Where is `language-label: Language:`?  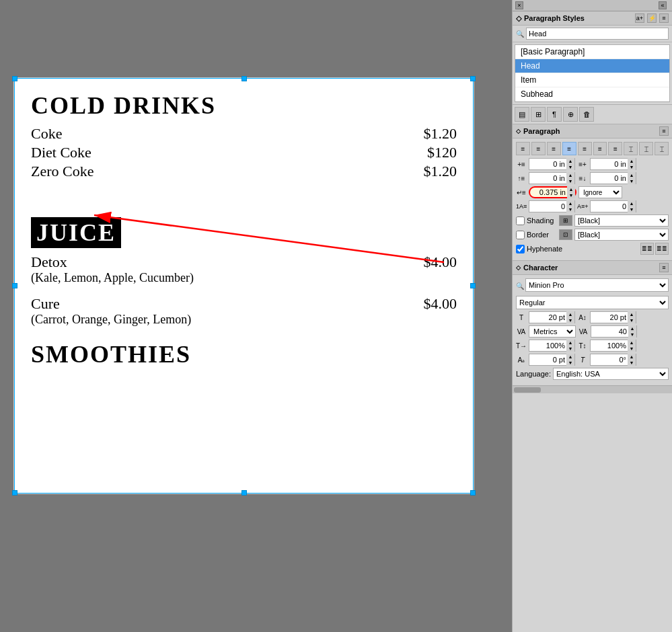
language-label: Language: is located at coordinates (533, 374).